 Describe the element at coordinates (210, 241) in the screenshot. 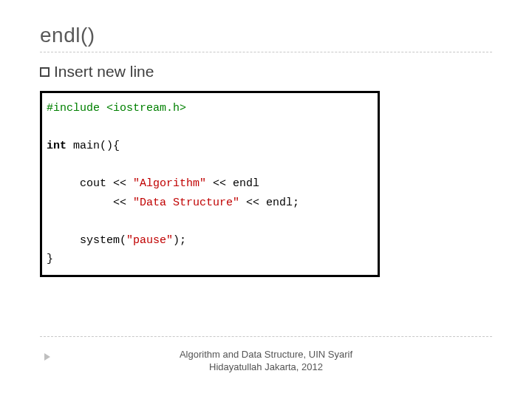

I see `code-line-system: system("pause");` at that location.